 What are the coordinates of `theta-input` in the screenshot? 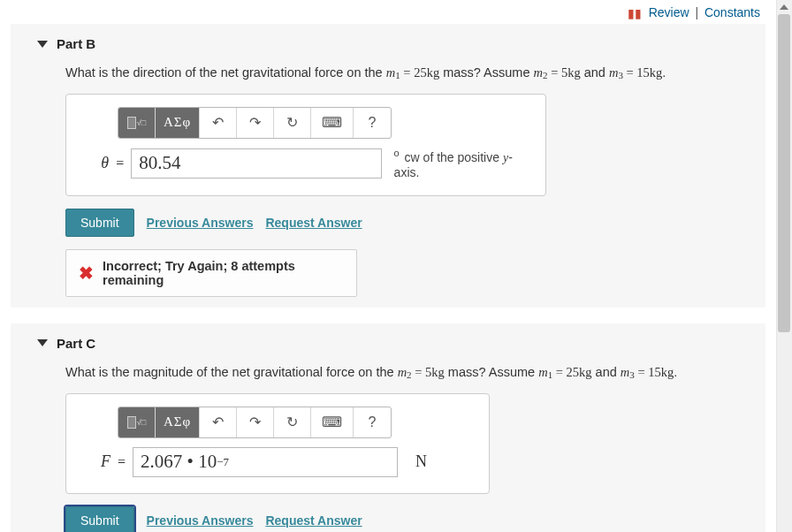 It's located at (256, 163).